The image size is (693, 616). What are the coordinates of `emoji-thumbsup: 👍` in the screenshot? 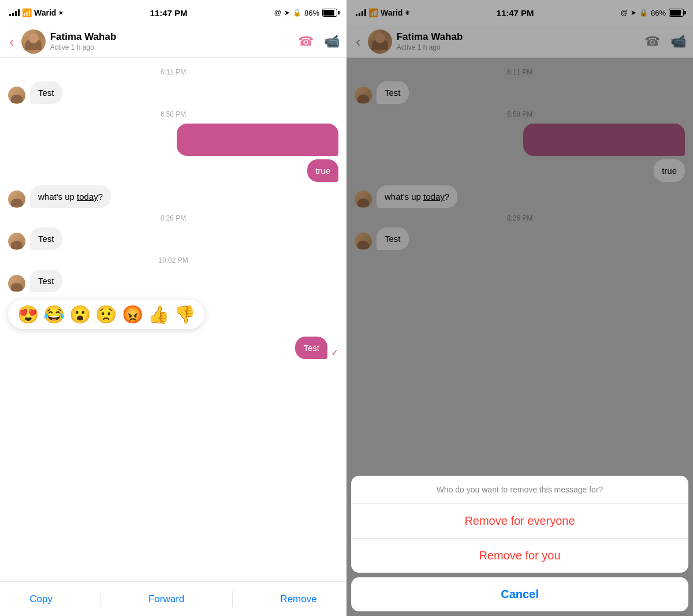 It's located at (158, 314).